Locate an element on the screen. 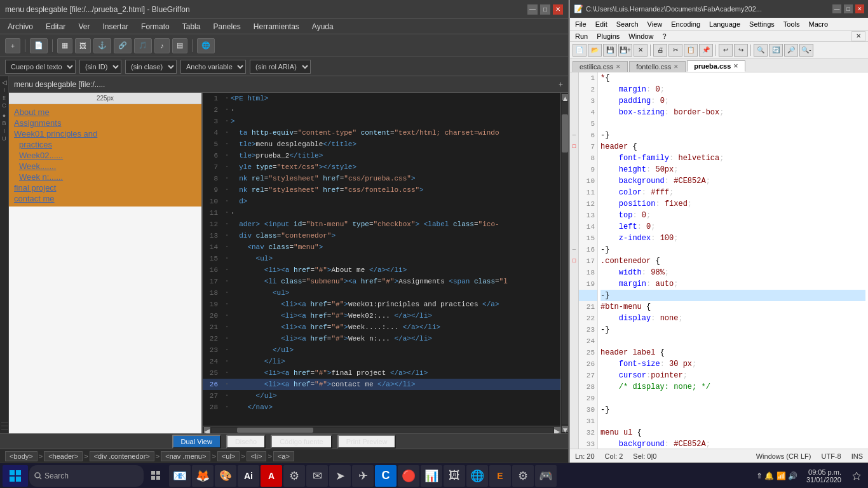 The width and height of the screenshot is (868, 488). breadcrumb-body: <body> is located at coordinates (22, 456).